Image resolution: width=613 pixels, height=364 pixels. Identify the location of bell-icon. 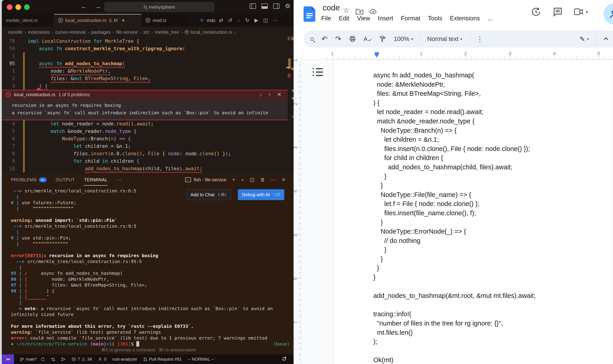
(284, 360).